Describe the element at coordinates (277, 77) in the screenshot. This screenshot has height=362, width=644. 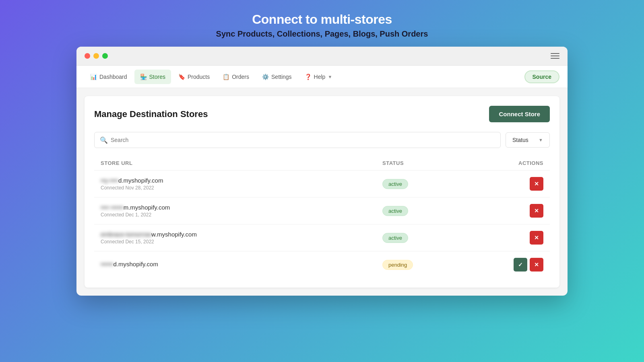
I see `sidebar-item-settings: ⚙️ Settings` at that location.